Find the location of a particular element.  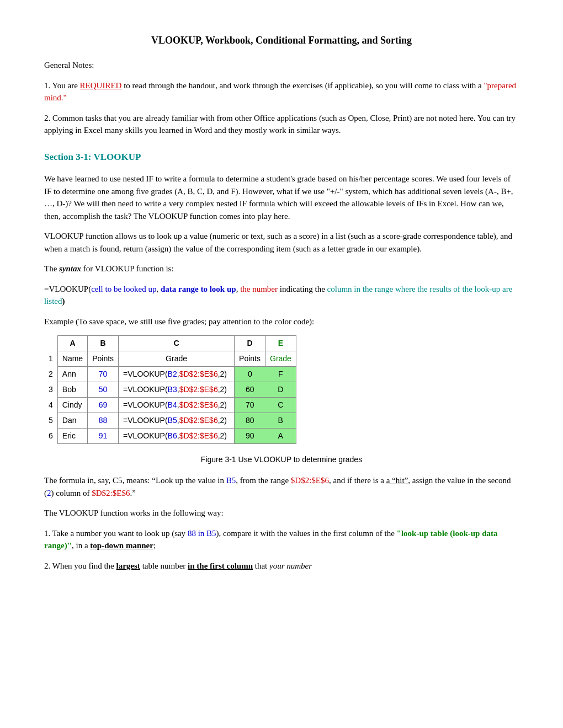

row-num-5: 5 is located at coordinates (51, 421).